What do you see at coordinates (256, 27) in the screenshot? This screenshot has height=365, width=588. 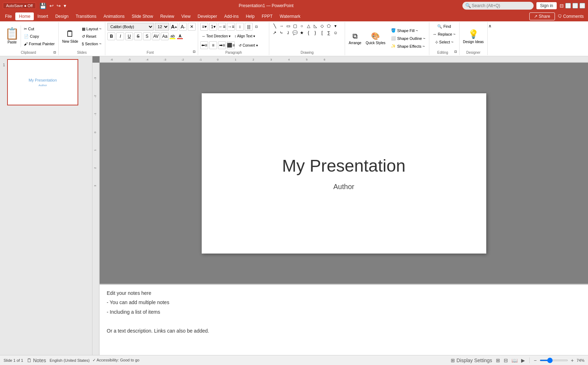 I see `paragraph-expand: ⊡` at bounding box center [256, 27].